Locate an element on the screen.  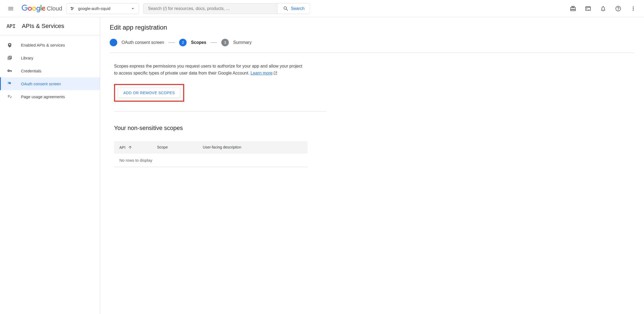
bell-icon is located at coordinates (603, 9).